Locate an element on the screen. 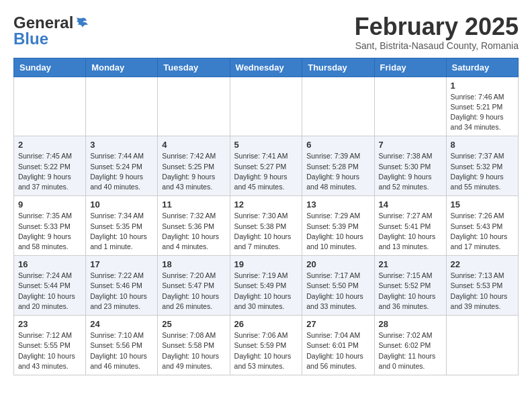 The image size is (532, 411). day-number: 11 is located at coordinates (193, 204).